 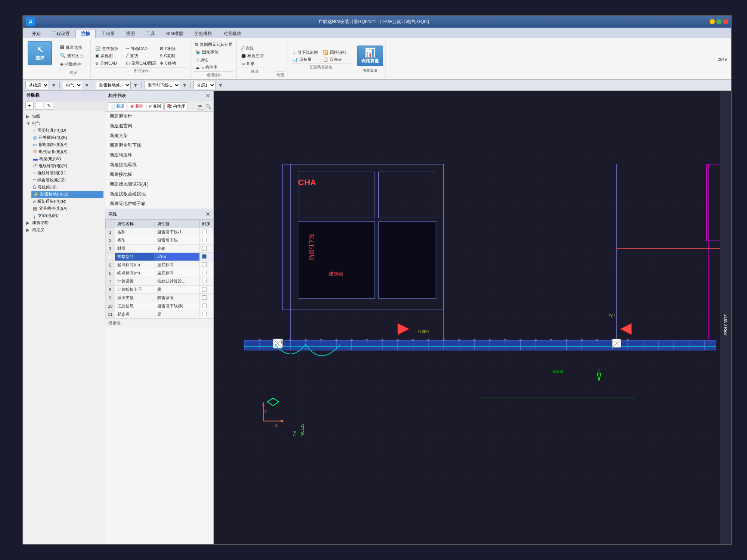 What do you see at coordinates (159, 265) in the screenshot?
I see `prop-row-5: 5 起点标高(m) 层底标高` at bounding box center [159, 265].